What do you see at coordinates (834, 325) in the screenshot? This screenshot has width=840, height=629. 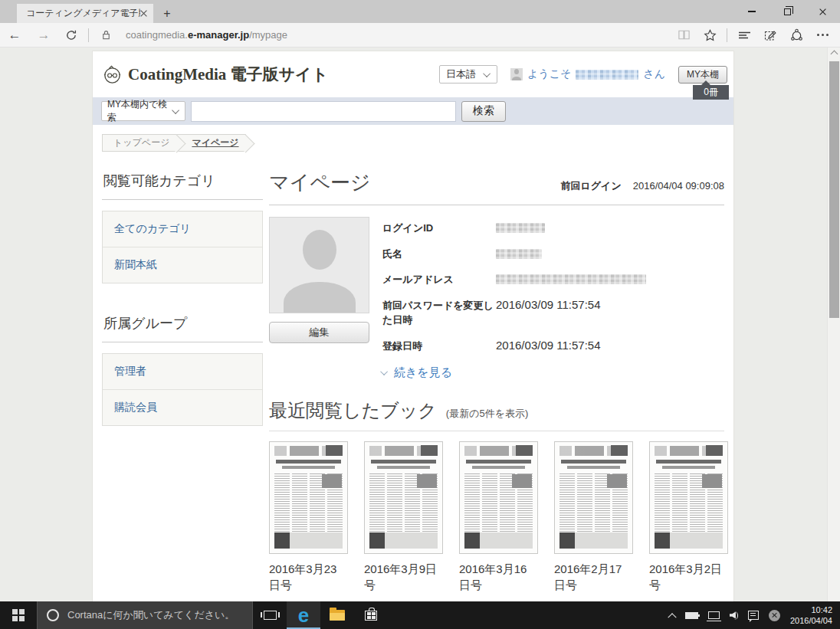 I see `scrollbar` at bounding box center [834, 325].